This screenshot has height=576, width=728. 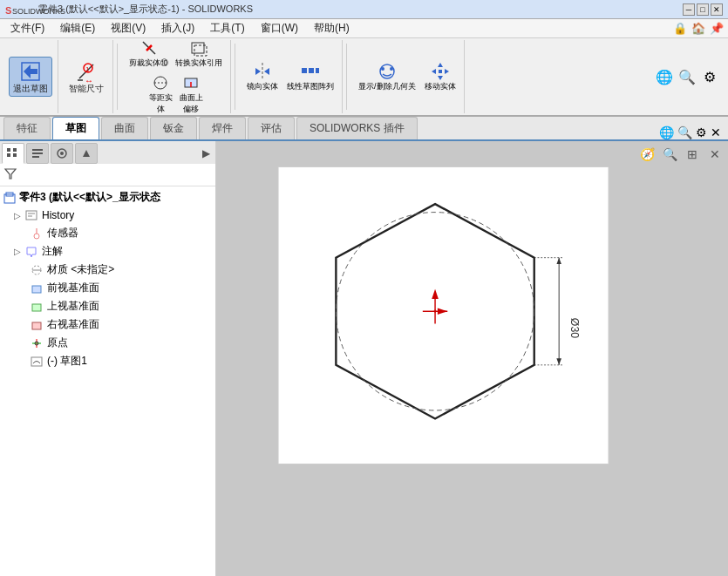 I want to click on tab-bar: 特征 草图 曲面 钣金 焊件 评估 SOLIDWORKS 插件 🌐 🔍 ⚙ ✕, so click(x=364, y=129).